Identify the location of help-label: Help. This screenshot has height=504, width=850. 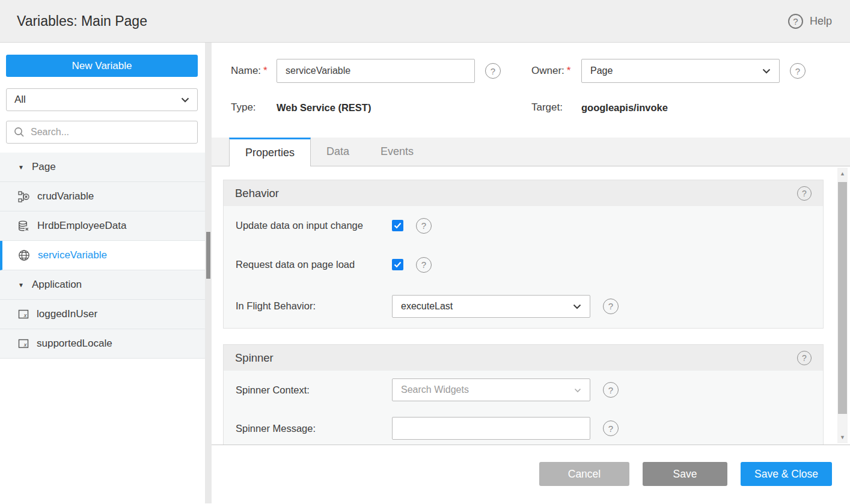
(821, 22).